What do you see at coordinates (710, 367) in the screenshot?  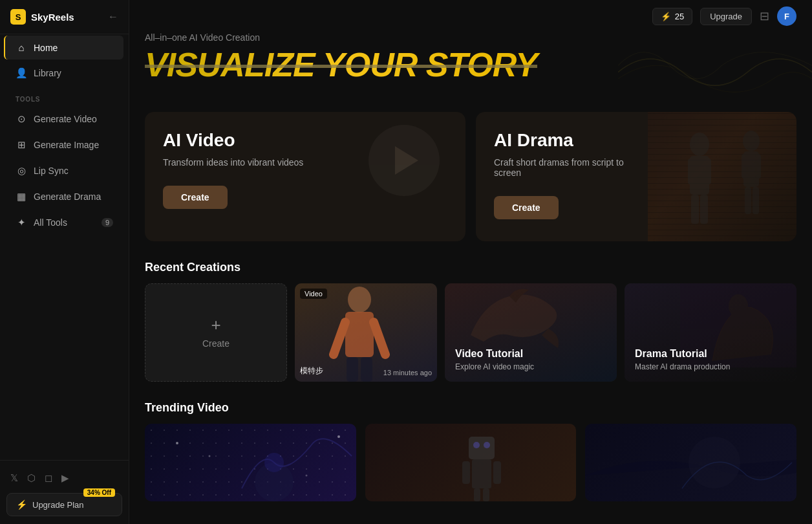 I see `drama-tutorial-description: Master AI drama production` at bounding box center [710, 367].